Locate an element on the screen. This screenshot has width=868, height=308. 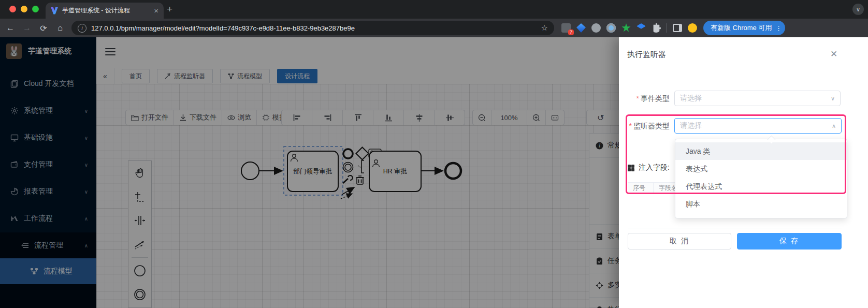
event-type-placeholder: 请选择 is located at coordinates (755, 98).